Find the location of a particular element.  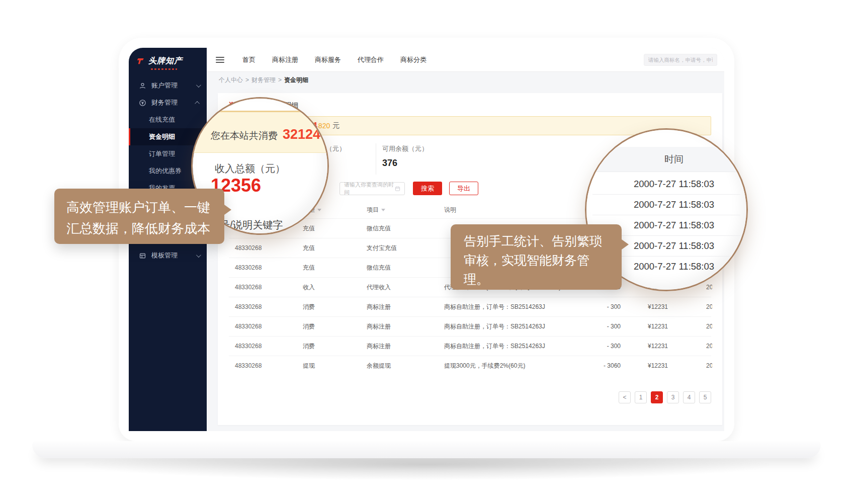

brand-tagline is located at coordinates (164, 69).